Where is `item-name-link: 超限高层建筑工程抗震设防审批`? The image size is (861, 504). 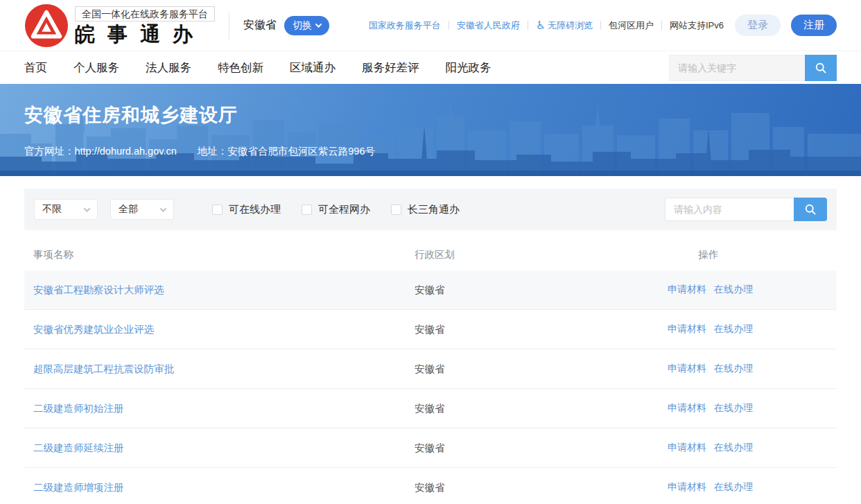 item-name-link: 超限高层建筑工程抗震设防审批 is located at coordinates (224, 369).